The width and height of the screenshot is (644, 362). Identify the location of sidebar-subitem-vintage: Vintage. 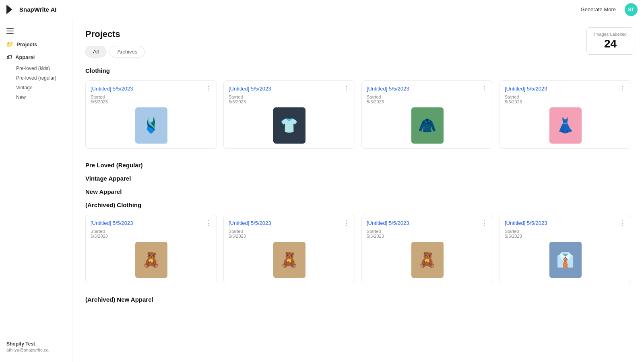
(36, 88).